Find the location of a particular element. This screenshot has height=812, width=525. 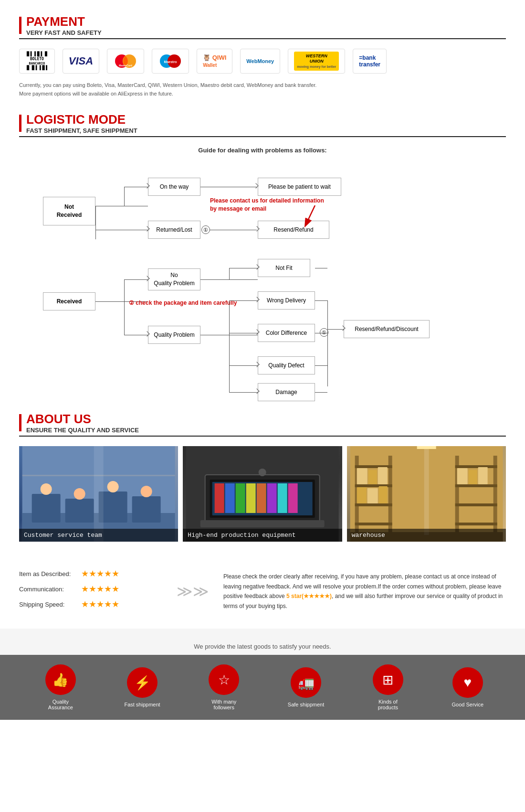

safe-shipment-icon: 🚛 is located at coordinates (306, 683).